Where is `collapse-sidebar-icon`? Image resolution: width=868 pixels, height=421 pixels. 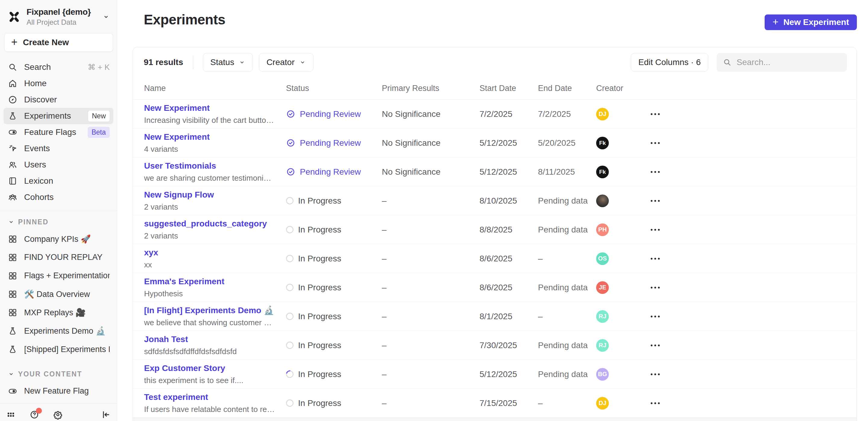
collapse-sidebar-icon is located at coordinates (106, 415).